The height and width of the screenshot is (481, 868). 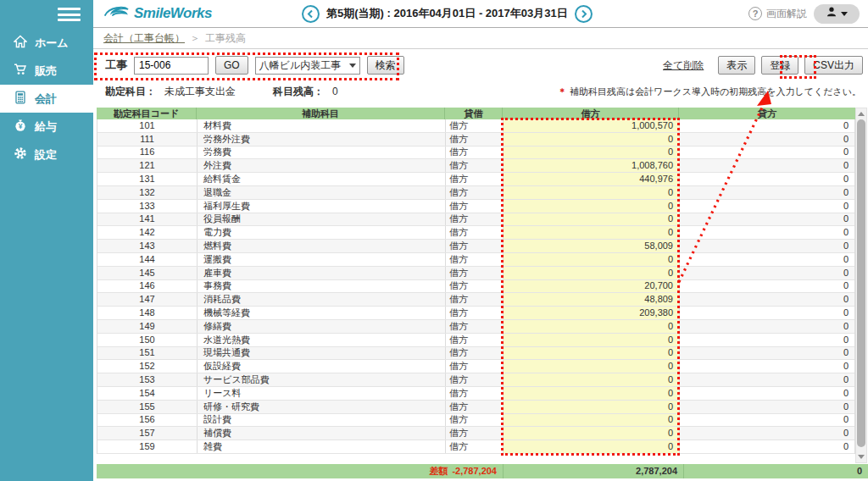 I want to click on csv-export-button: CSV出力, so click(x=834, y=65).